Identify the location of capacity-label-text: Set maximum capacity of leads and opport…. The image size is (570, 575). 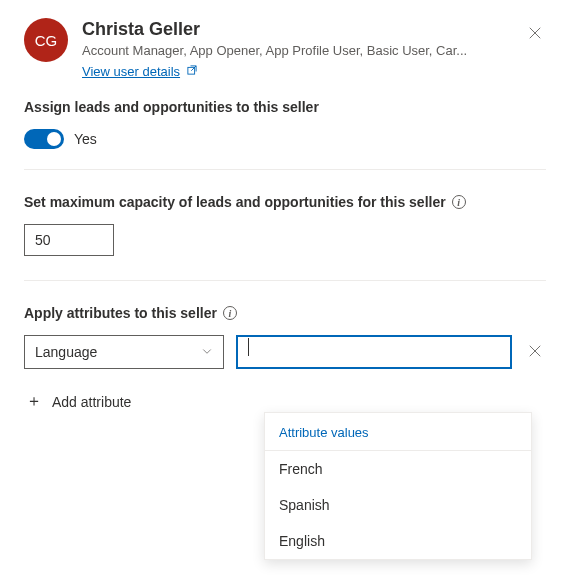
(235, 202).